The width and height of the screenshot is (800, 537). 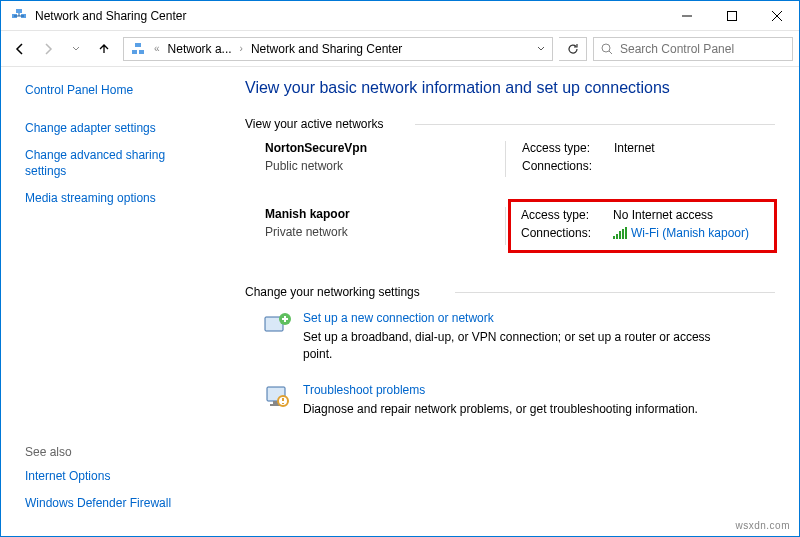 I want to click on control-panel-home-link: Control Panel Home, so click(x=117, y=91).